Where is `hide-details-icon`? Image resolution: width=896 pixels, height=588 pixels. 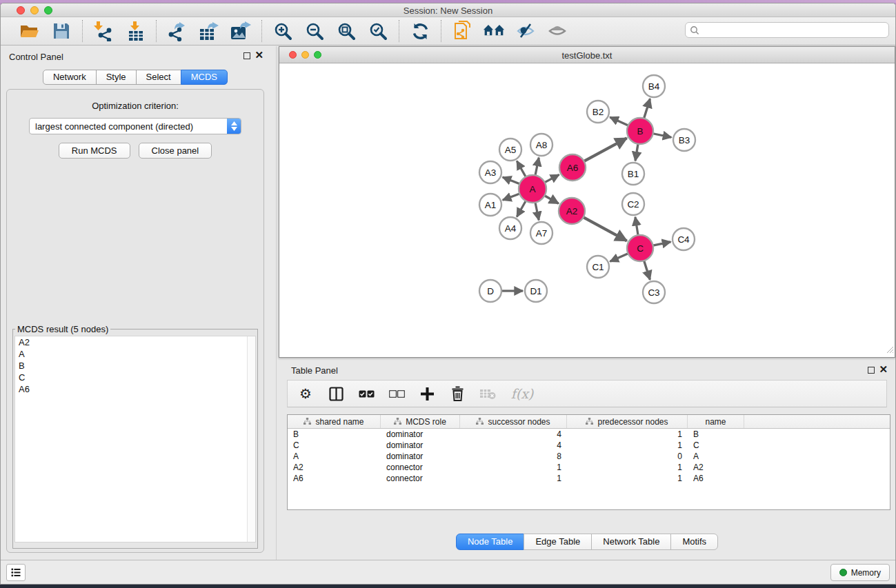
hide-details-icon is located at coordinates (526, 31).